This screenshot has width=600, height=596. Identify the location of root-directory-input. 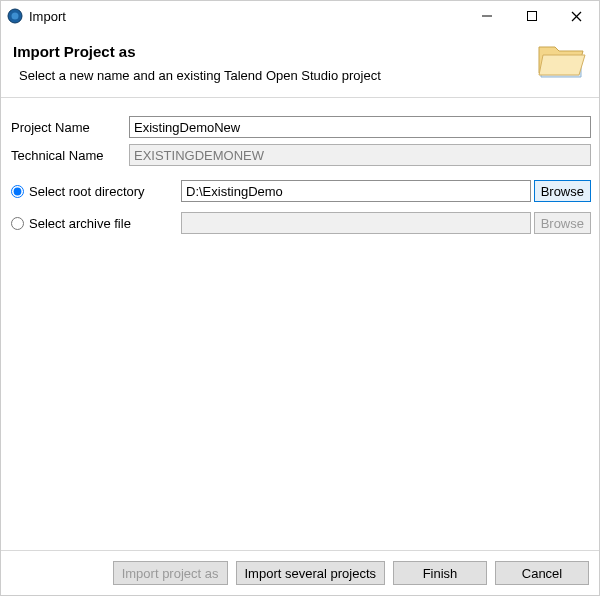
(356, 191).